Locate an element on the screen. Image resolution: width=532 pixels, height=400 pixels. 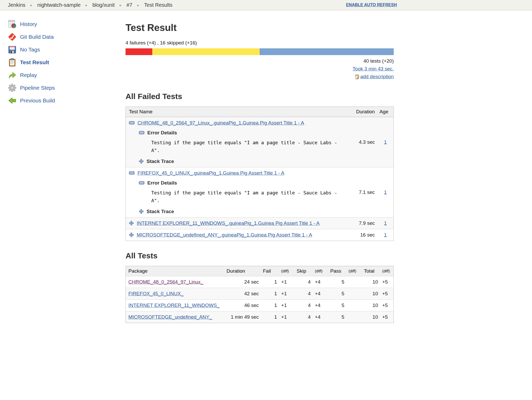
sidebar-item-no-tags: No Tags is located at coordinates (67, 49).